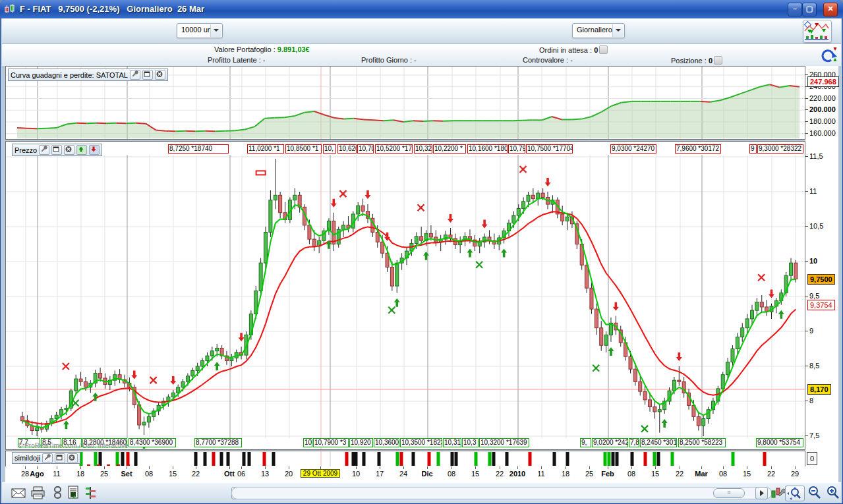 This screenshot has height=504, width=843. I want to click on sell-trade-label: 10,32, so click(423, 149).